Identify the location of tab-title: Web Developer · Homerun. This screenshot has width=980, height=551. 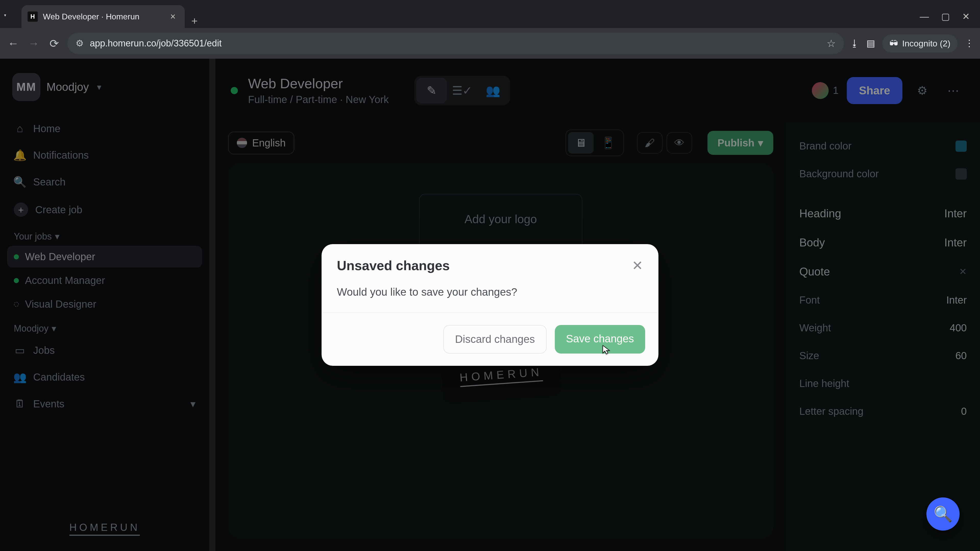
(91, 17).